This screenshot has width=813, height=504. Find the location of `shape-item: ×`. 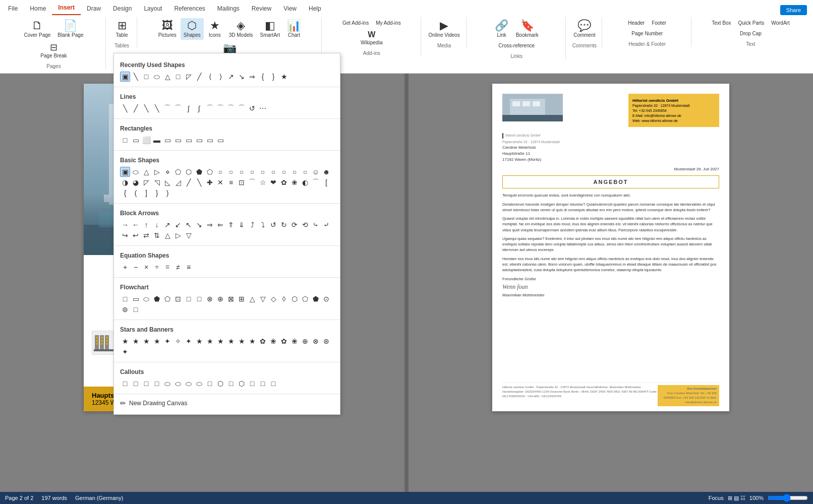

shape-item: × is located at coordinates (146, 267).